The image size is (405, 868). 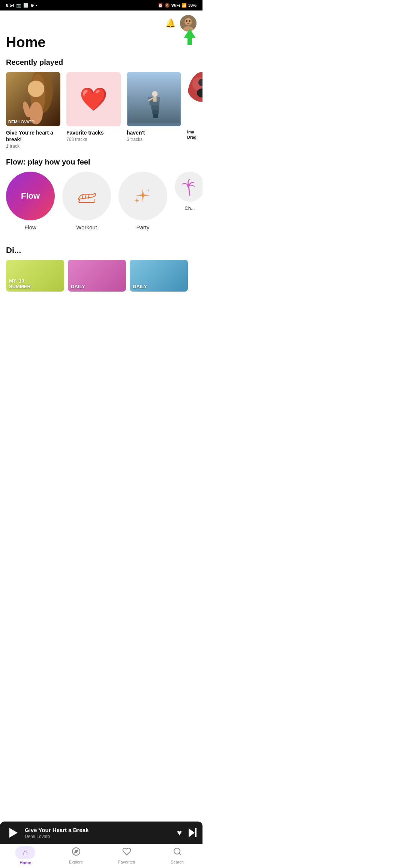 What do you see at coordinates (33, 99) in the screenshot?
I see `demi-cover: UNBROKEN` at bounding box center [33, 99].